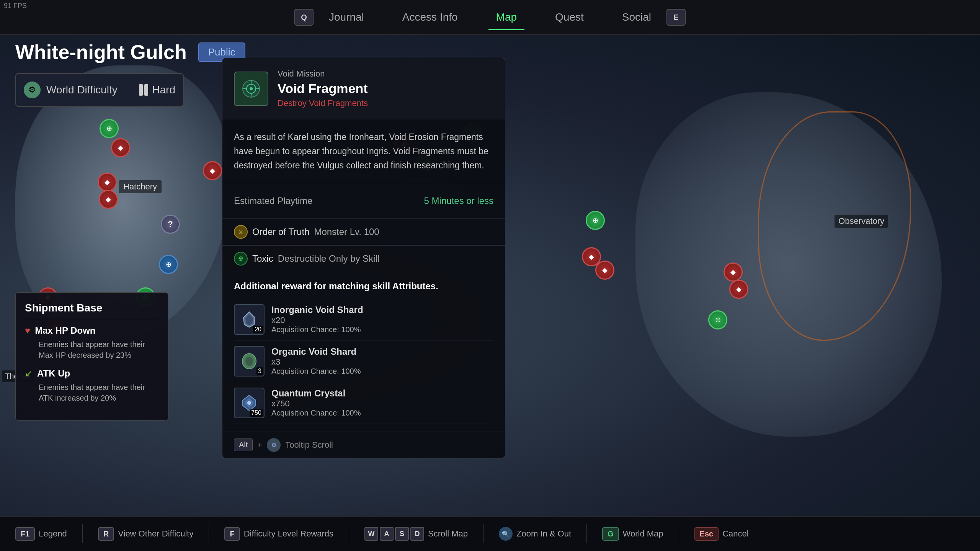  I want to click on attr-toxic: ☢ Toxic Destructible Only by Skill, so click(307, 259).